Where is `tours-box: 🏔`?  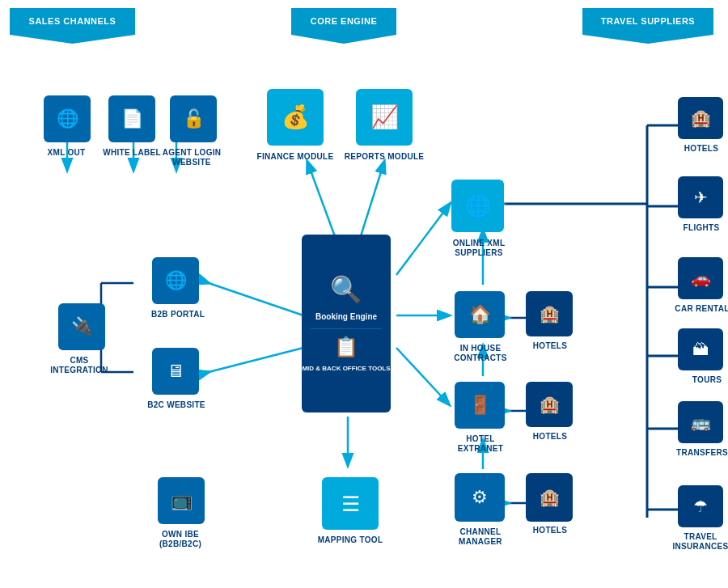 tours-box: 🏔 is located at coordinates (700, 349).